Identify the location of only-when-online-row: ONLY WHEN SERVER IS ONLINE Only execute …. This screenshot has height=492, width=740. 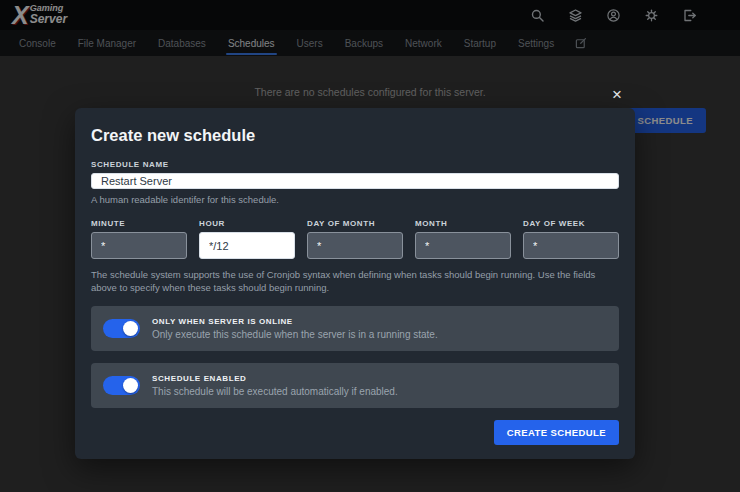
(355, 328).